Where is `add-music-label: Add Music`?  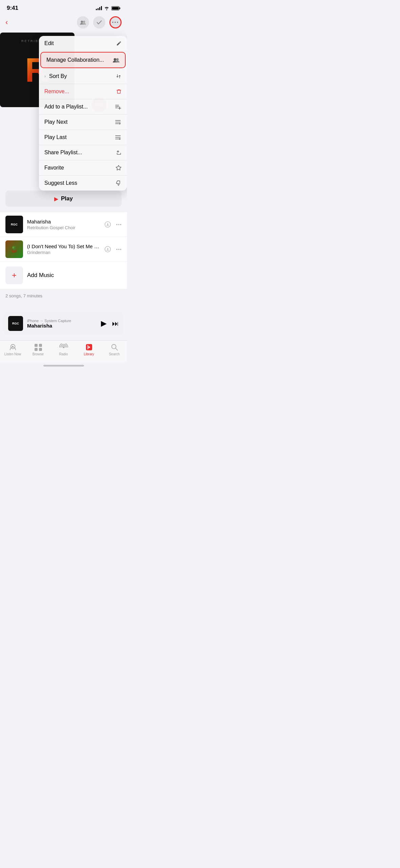 add-music-label: Add Music is located at coordinates (41, 275).